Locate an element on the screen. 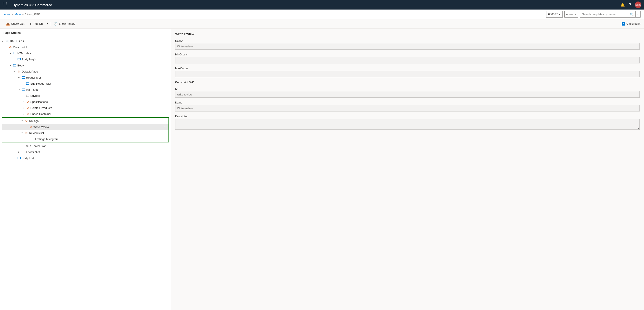  expand-headerslot is located at coordinates (19, 77).